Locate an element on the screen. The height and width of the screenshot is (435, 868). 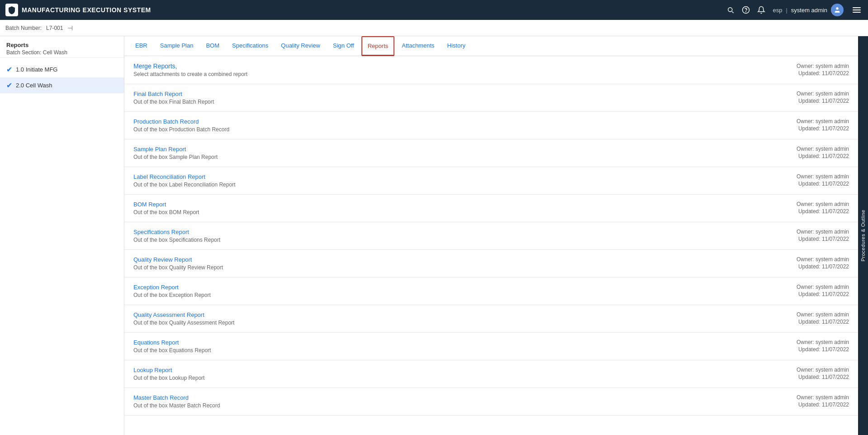
avatar is located at coordinates (837, 10).